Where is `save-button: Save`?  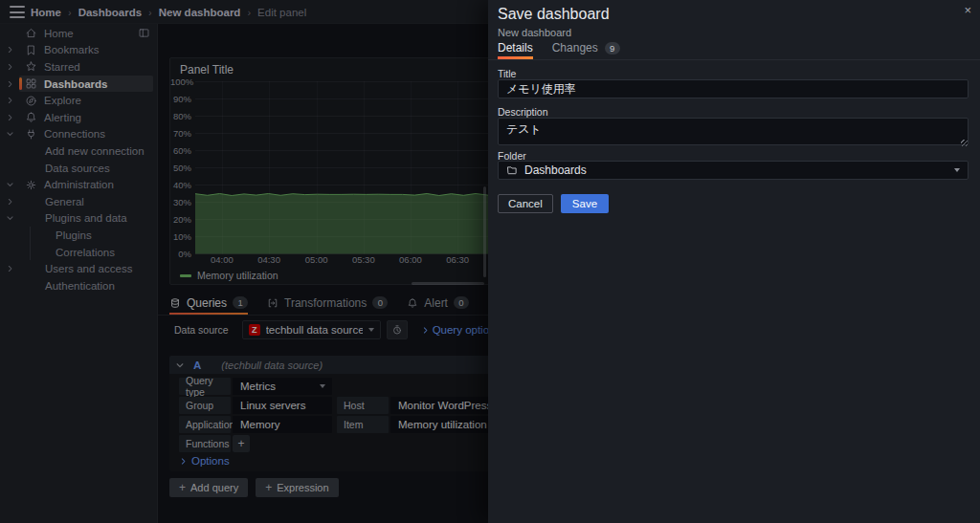 save-button: Save is located at coordinates (585, 204).